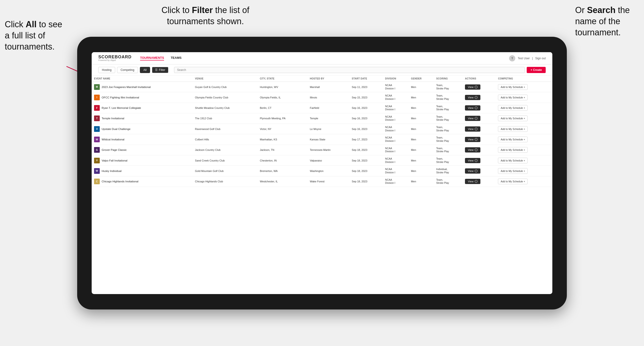  What do you see at coordinates (176, 58) in the screenshot?
I see `nav-teams: TEAMS` at bounding box center [176, 58].